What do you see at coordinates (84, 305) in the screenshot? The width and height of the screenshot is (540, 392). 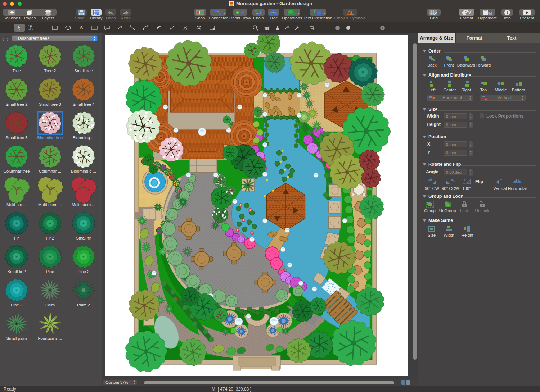 I see `svg-text: Palm 2` at bounding box center [84, 305].